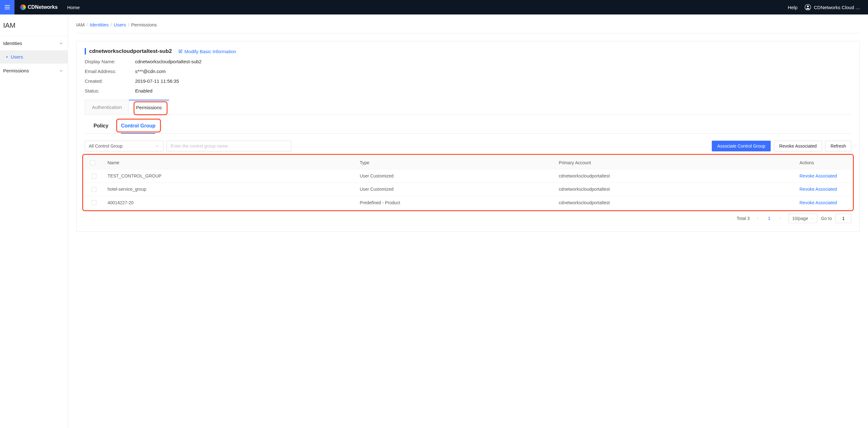  Describe the element at coordinates (741, 146) in the screenshot. I see `associate-control-group-button: Associate Control Group` at that location.